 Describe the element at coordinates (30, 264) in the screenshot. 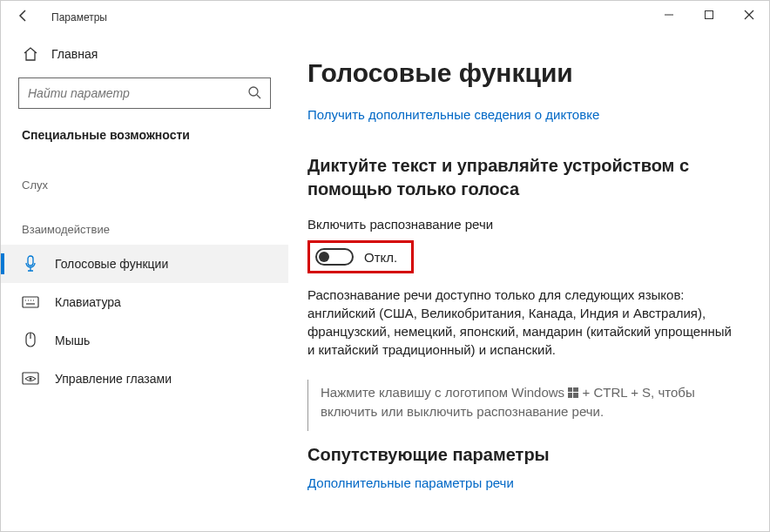

I see `mic-icon` at that location.